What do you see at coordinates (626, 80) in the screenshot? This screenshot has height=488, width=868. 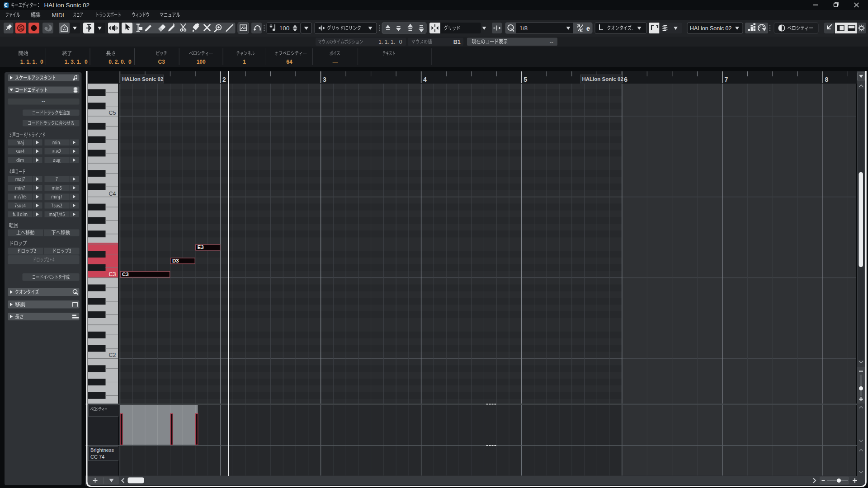 I see `svg-text: 6` at bounding box center [626, 80].